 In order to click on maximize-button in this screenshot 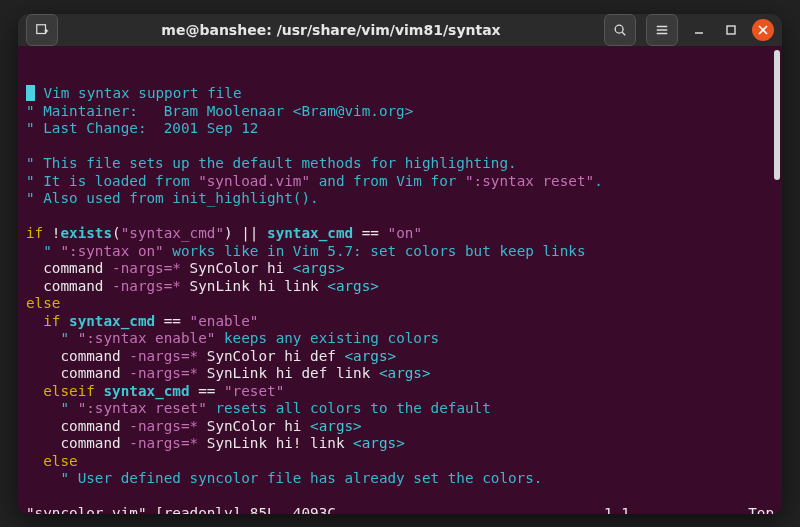, I will do `click(731, 30)`.